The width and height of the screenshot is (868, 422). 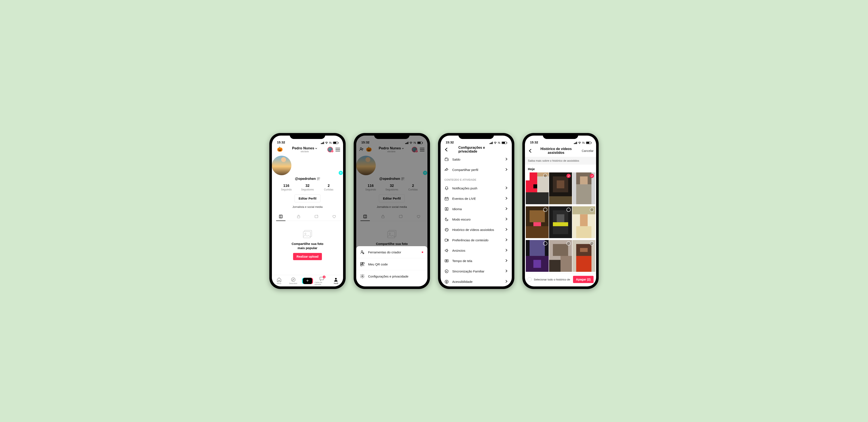 What do you see at coordinates (293, 281) in the screenshot?
I see `nav-discover: Descobrir` at bounding box center [293, 281].